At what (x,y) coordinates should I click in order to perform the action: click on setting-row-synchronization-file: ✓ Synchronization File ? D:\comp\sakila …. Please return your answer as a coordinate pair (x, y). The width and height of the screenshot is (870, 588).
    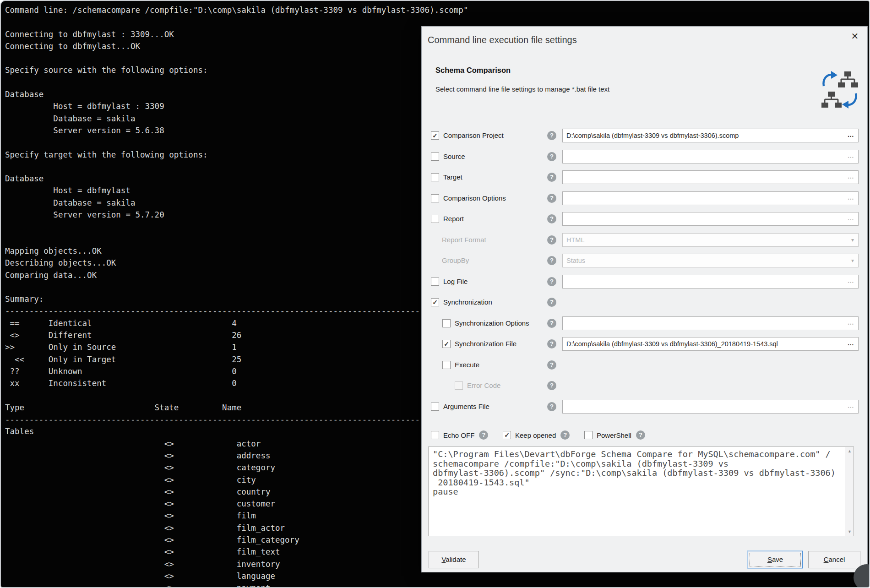
    Looking at the image, I should click on (645, 344).